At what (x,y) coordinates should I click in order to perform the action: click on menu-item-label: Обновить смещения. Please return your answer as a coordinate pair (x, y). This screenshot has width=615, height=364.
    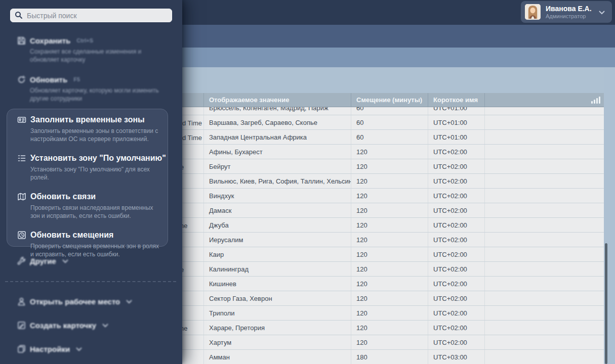
    Looking at the image, I should click on (72, 235).